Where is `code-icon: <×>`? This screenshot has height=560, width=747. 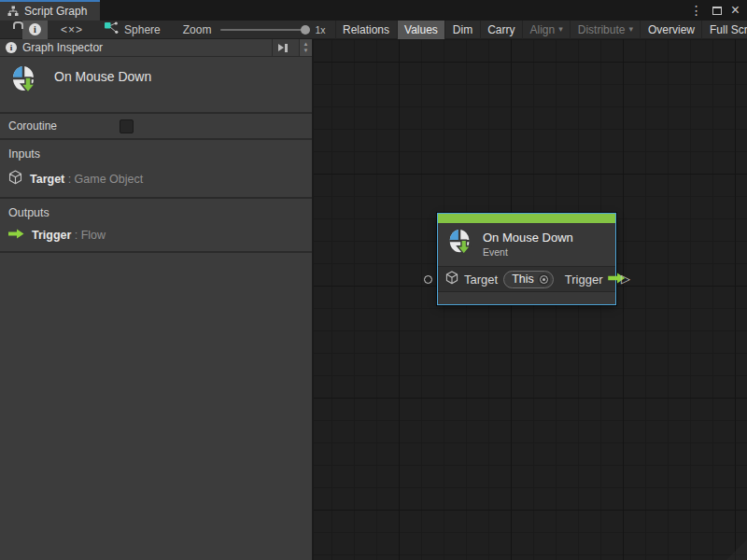 code-icon: <×> is located at coordinates (72, 30).